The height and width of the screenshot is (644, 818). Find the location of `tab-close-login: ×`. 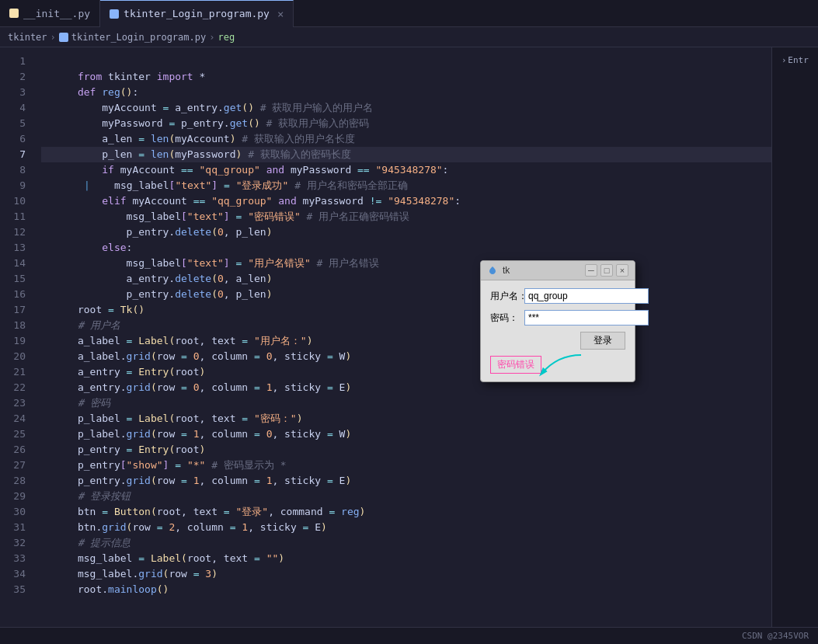

tab-close-login: × is located at coordinates (280, 14).